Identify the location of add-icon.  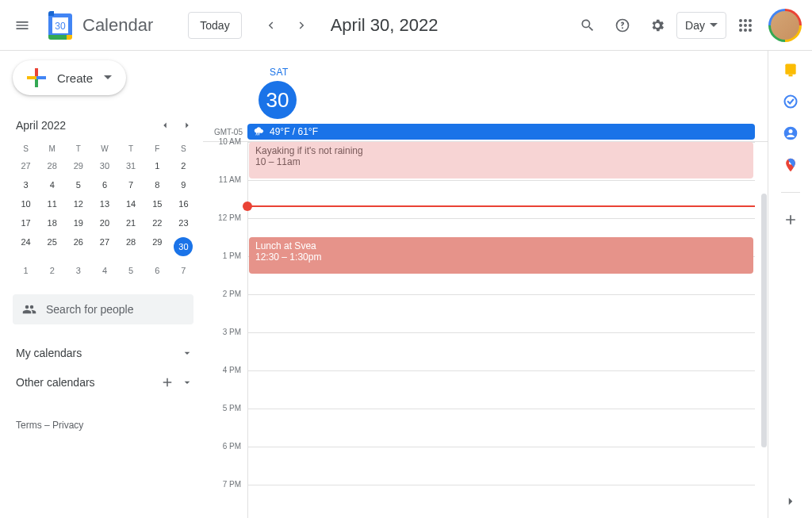
(167, 382).